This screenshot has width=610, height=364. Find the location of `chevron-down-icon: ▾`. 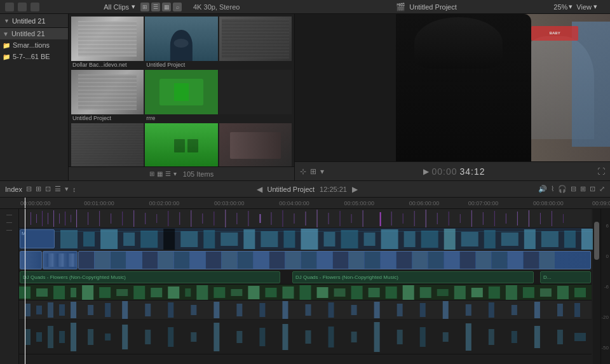

chevron-down-icon: ▾ is located at coordinates (67, 189).